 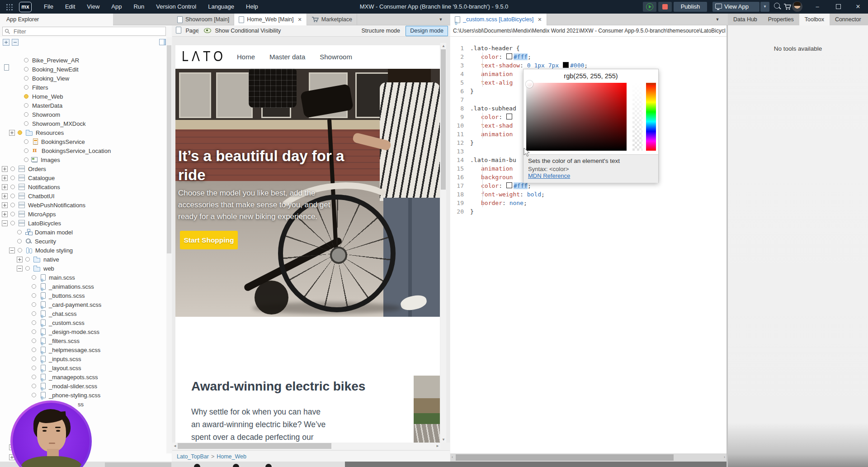 I want to click on tree-item--design-mode-scss: _design-mode.scss, so click(x=83, y=332).